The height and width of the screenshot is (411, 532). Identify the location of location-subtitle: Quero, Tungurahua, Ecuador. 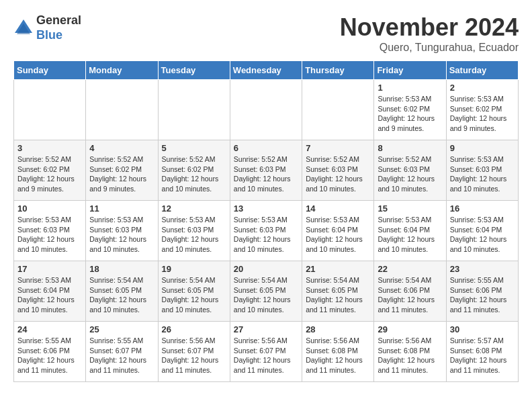
(429, 48).